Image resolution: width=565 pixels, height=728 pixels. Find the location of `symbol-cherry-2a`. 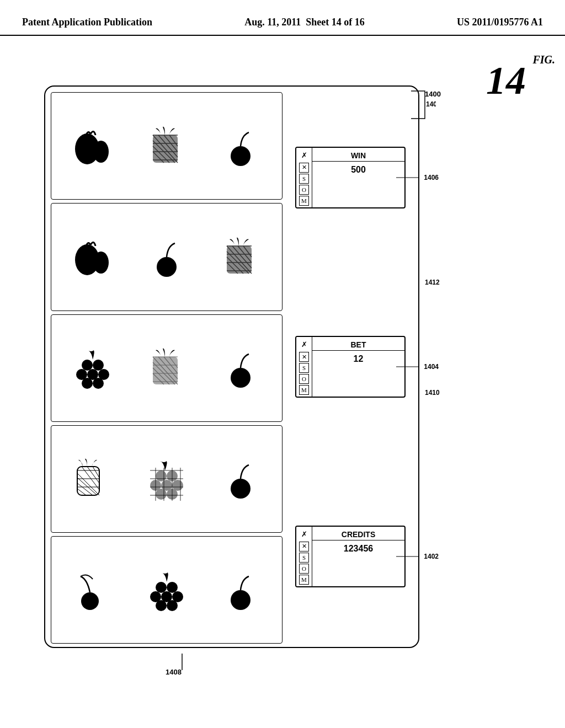

symbol-cherry-2a is located at coordinates (167, 257).